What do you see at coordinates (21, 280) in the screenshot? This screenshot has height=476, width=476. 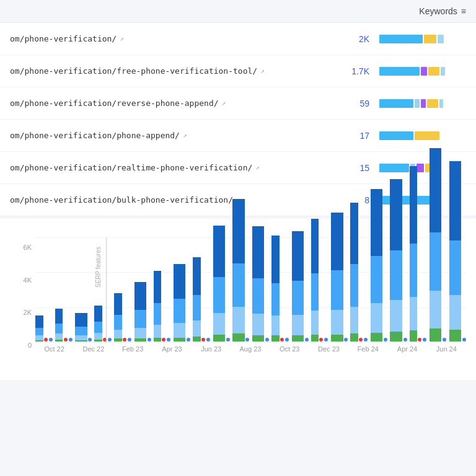 I see `y-axis-label: 4K` at bounding box center [21, 280].